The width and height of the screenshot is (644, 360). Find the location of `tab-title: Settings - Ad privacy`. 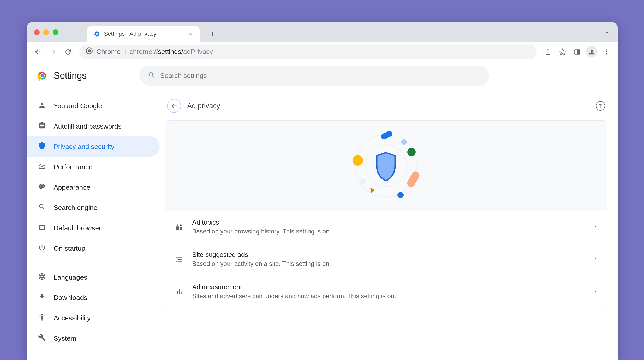

tab-title: Settings - Ad privacy is located at coordinates (144, 34).